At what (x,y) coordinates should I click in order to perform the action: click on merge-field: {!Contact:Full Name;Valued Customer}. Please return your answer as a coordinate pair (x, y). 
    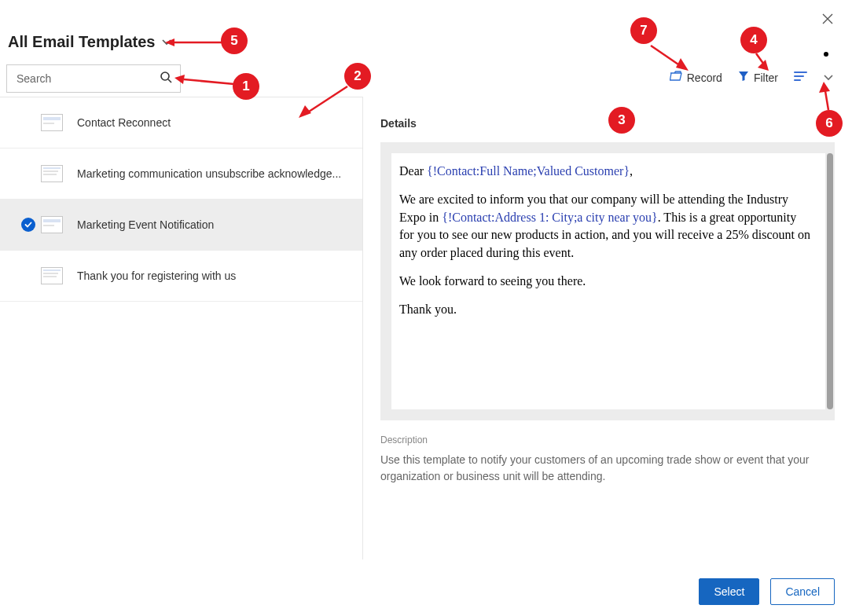
    Looking at the image, I should click on (528, 171).